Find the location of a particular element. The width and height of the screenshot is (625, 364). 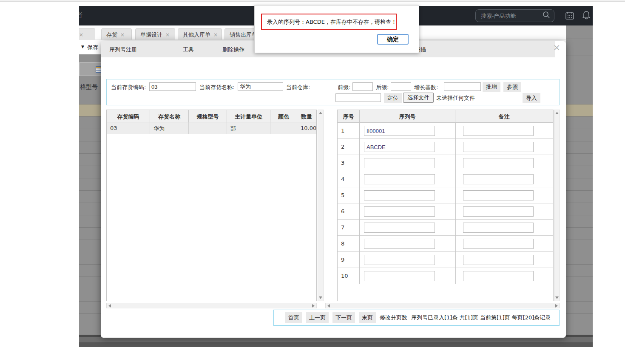

stock-cell: 10.00 is located at coordinates (307, 128).